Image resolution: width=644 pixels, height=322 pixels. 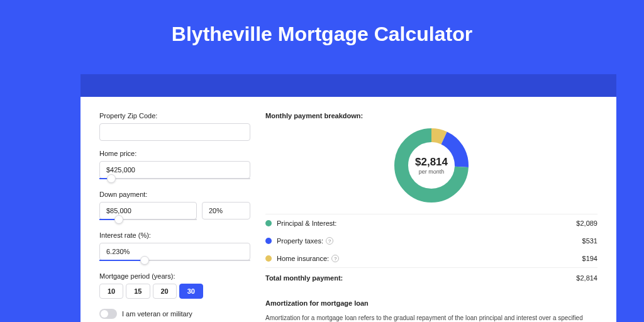 I want to click on row-label: Property taxes: ?, so click(x=430, y=241).